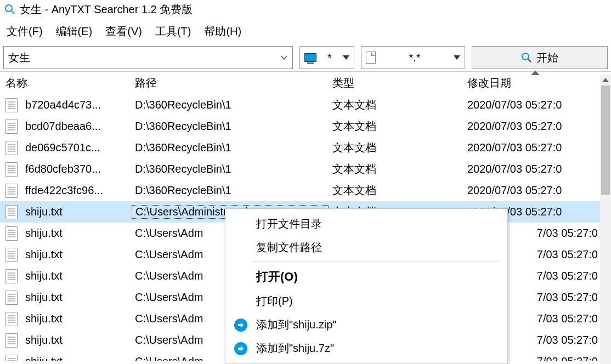 This screenshot has width=611, height=364. I want to click on file-name: de069c5701c..., so click(63, 148).